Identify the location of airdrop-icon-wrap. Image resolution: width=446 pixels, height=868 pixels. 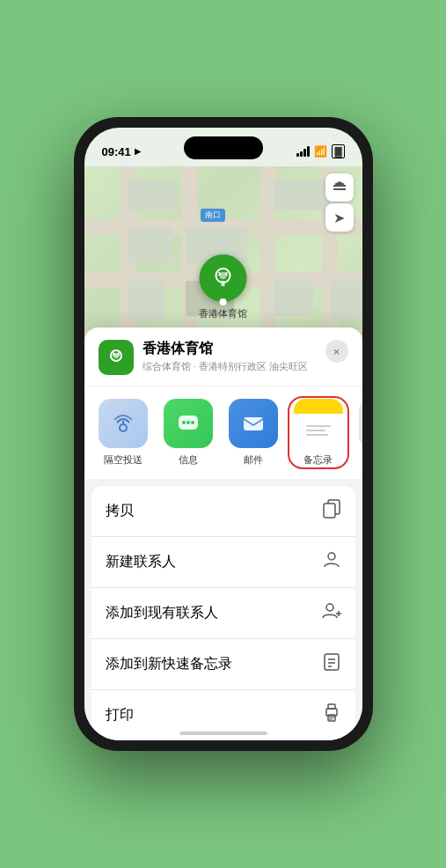
(123, 423).